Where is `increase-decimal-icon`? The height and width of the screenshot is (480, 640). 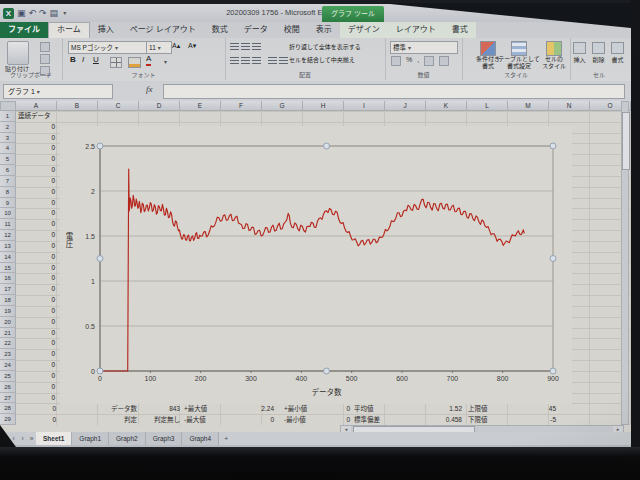
increase-decimal-icon is located at coordinates (429, 61).